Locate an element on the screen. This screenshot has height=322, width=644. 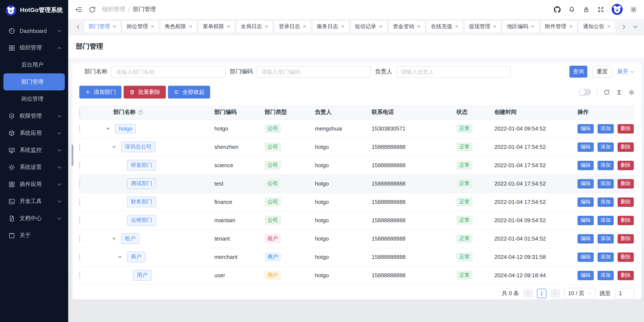
settings-gear-icon is located at coordinates (634, 10).